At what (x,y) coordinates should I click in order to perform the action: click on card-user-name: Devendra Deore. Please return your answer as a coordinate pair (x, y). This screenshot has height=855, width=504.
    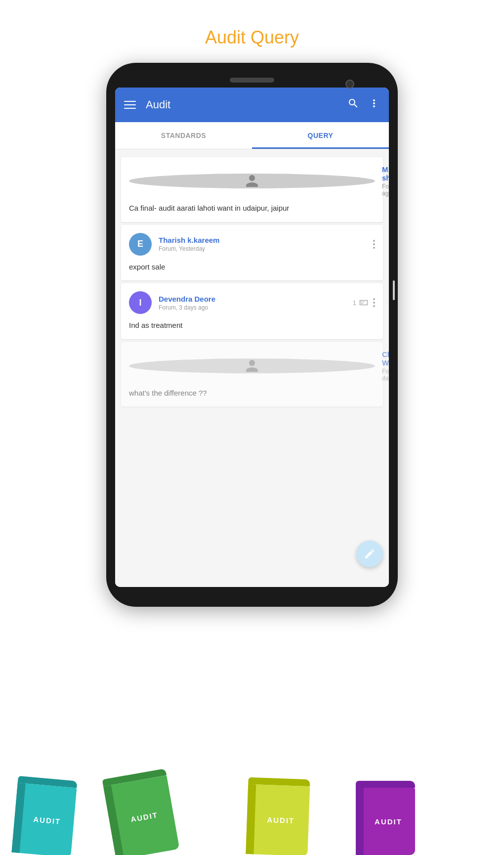
    Looking at the image, I should click on (256, 299).